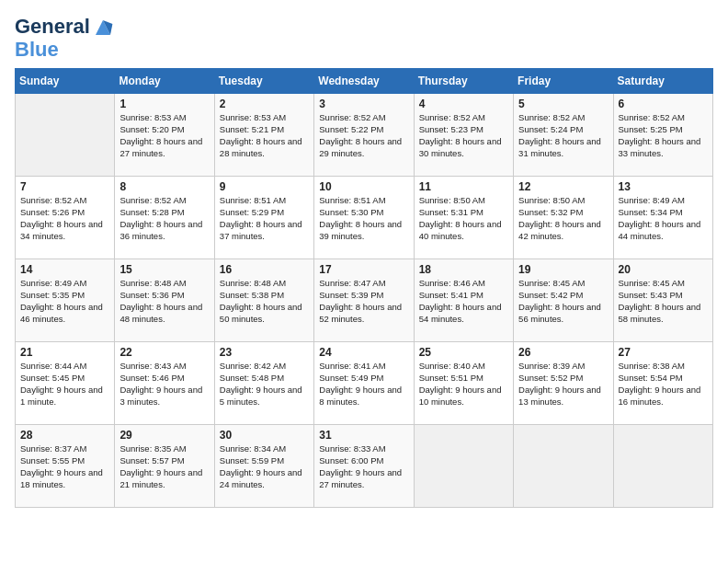  What do you see at coordinates (664, 352) in the screenshot?
I see `day-number: 27` at bounding box center [664, 352].